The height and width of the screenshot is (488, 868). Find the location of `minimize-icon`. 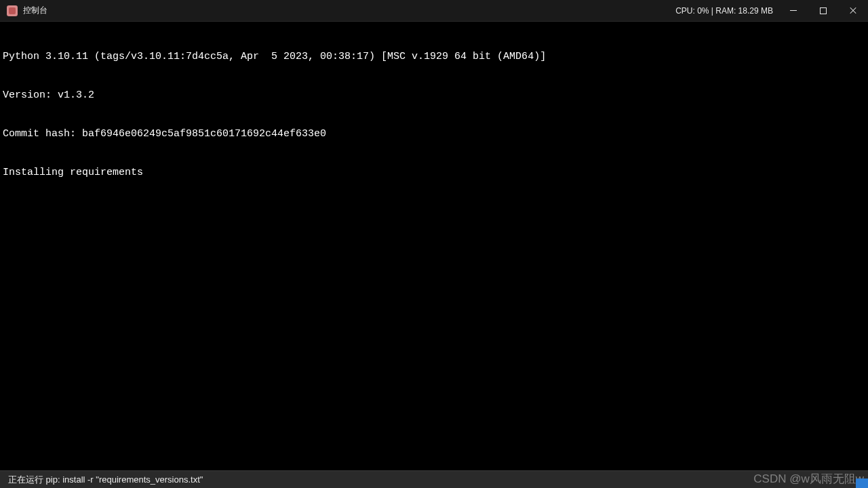

minimize-icon is located at coordinates (793, 11).